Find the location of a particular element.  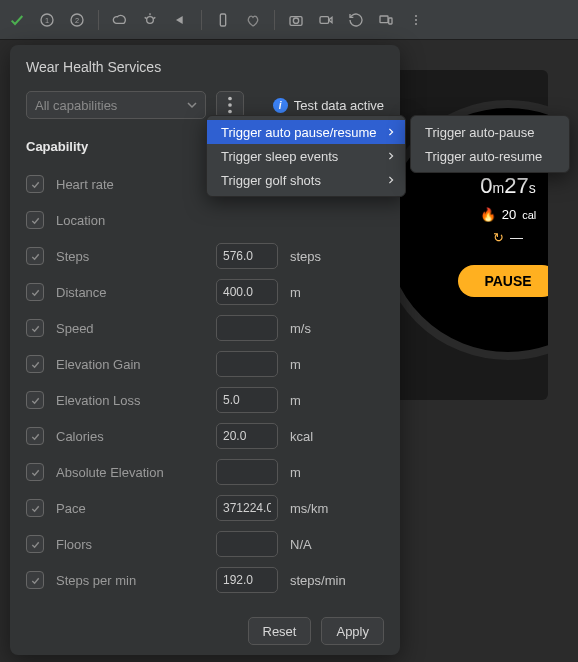

apply-button: Apply is located at coordinates (352, 631).